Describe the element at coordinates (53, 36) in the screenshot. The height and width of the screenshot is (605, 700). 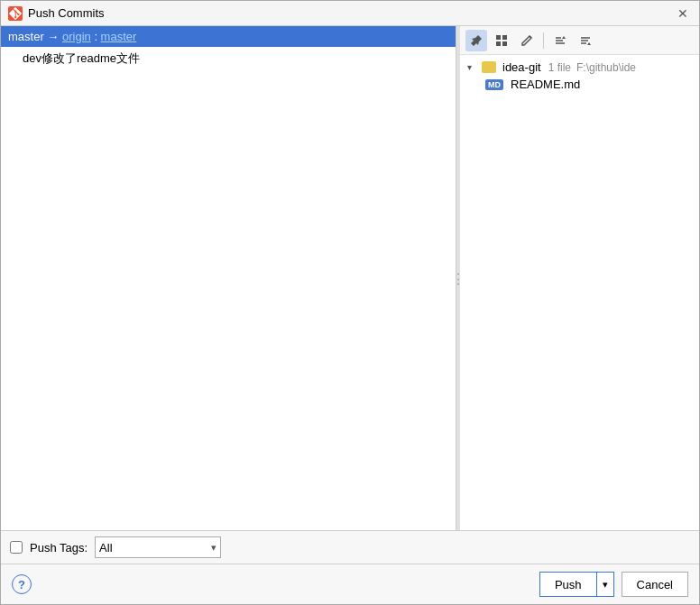
I see `arrow-symbol: →` at that location.